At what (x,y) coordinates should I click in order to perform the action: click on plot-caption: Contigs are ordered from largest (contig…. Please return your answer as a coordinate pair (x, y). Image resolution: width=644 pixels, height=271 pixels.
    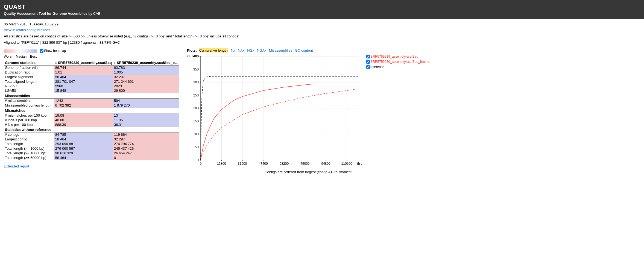
    Looking at the image, I should click on (309, 172).